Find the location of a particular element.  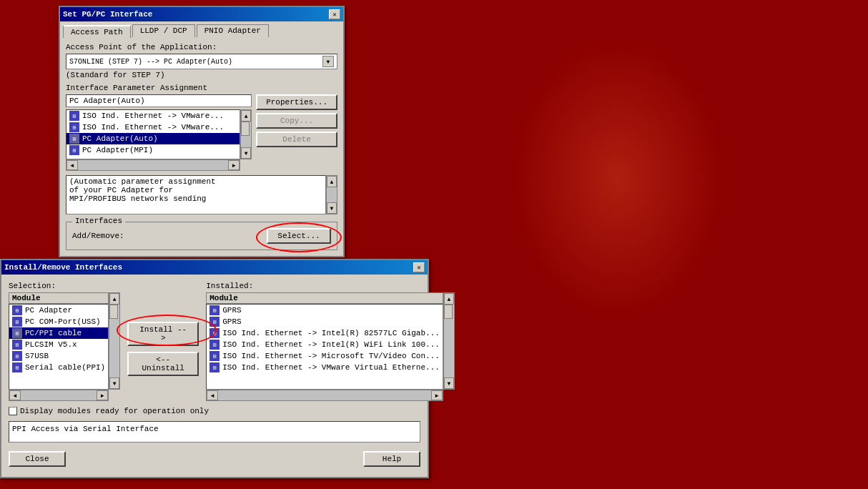

description-section: (Automatic parameter assignment of your … is located at coordinates (202, 194).